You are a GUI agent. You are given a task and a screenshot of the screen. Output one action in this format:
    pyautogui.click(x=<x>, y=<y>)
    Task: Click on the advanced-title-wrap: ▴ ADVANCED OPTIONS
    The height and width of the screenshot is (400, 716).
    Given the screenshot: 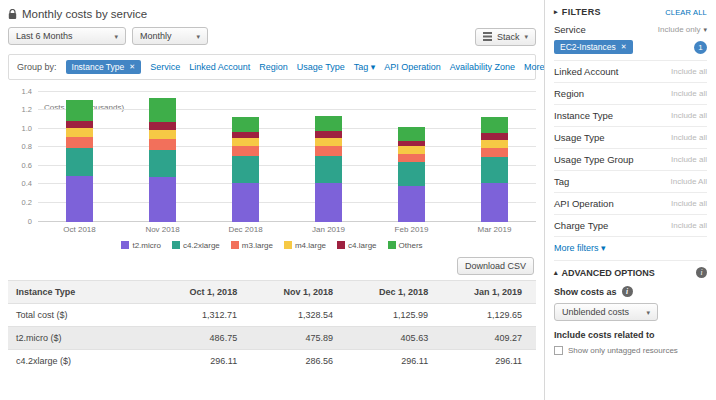 What is the action you would take?
    pyautogui.click(x=604, y=273)
    